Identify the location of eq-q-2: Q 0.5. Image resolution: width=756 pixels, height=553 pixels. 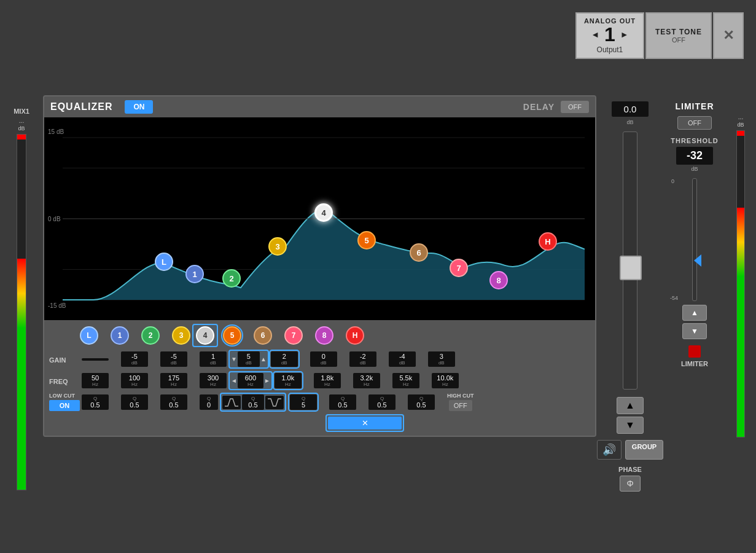
(174, 402).